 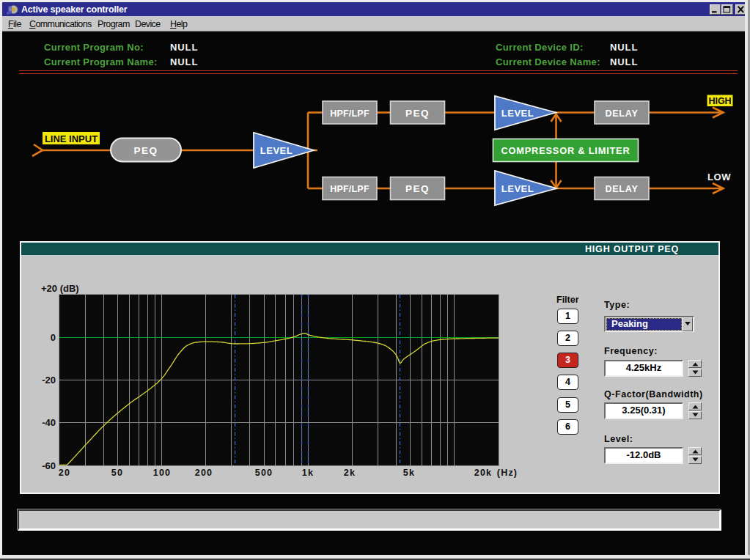 I want to click on svg-text: LOW, so click(x=719, y=177).